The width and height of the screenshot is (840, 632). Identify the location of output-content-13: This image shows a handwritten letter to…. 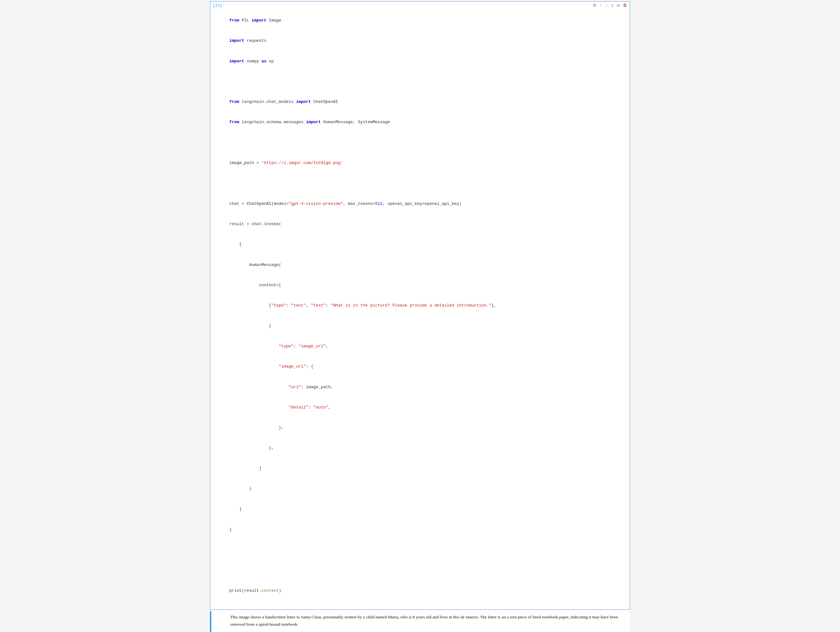
(428, 622).